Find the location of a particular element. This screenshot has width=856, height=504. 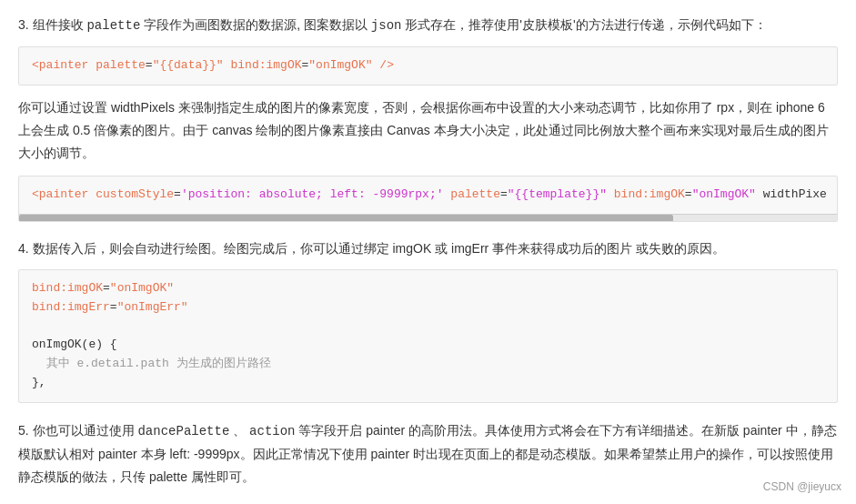

section-3-number: 3. is located at coordinates (25, 25).